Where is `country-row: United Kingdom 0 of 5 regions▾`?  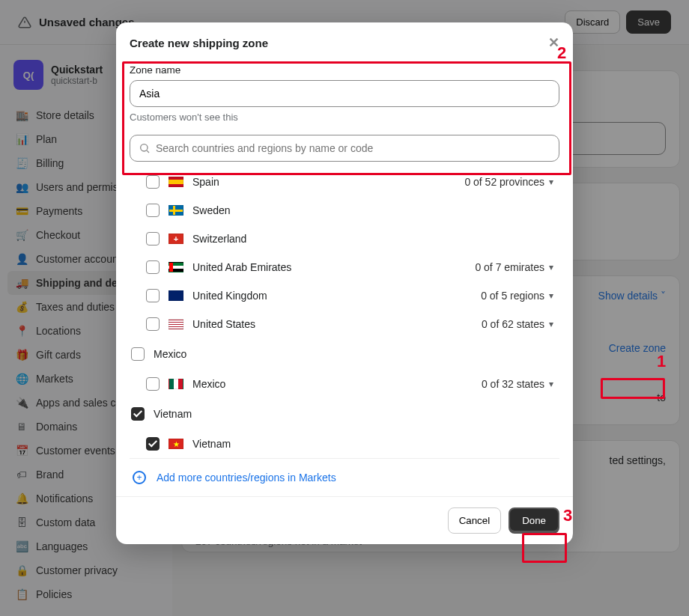 country-row: United Kingdom 0 of 5 regions▾ is located at coordinates (342, 296).